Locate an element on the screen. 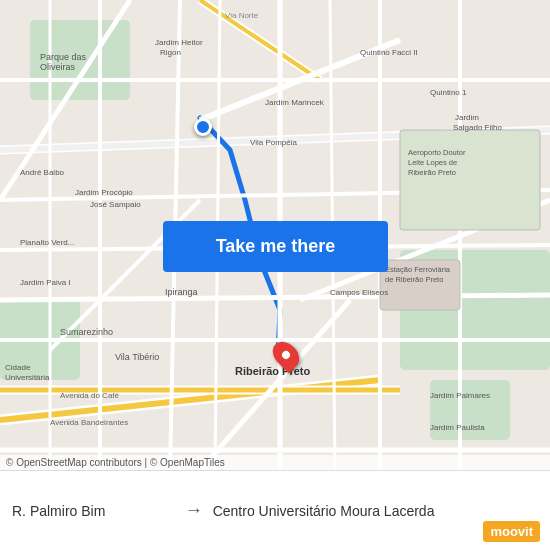 The width and height of the screenshot is (550, 550). bottom-bar: R. Palmiro Bim → Centro Universitário Mo… is located at coordinates (275, 510).